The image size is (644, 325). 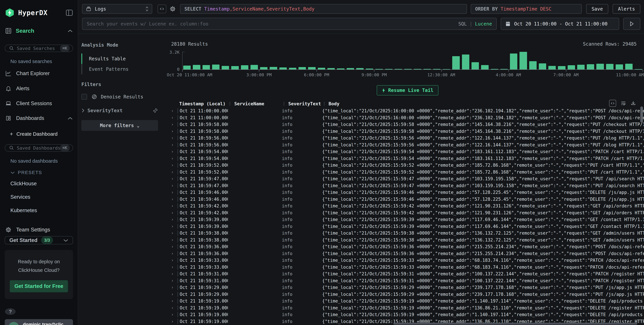 I want to click on select-columns-input: SELECT Timestamp,ServiceName,SeverityTex…, so click(x=324, y=9).